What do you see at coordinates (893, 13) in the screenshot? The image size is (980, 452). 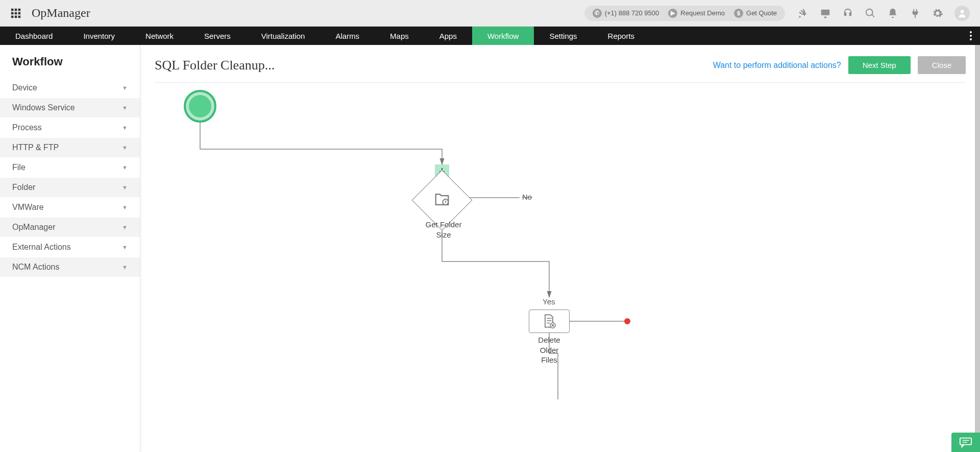 I see `bell-icon` at bounding box center [893, 13].